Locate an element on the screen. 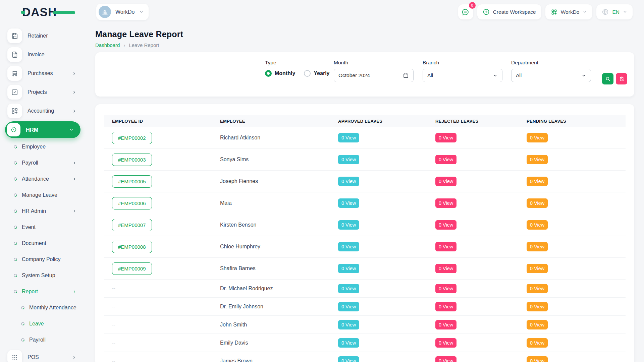  employee-id-button: #EMP00005 is located at coordinates (132, 182).